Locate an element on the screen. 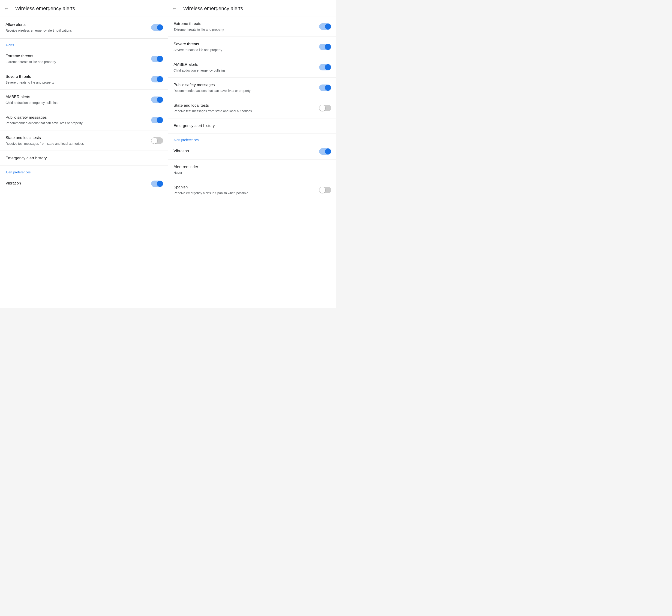  left-page-title: Wireless emergency alerts is located at coordinates (45, 9).